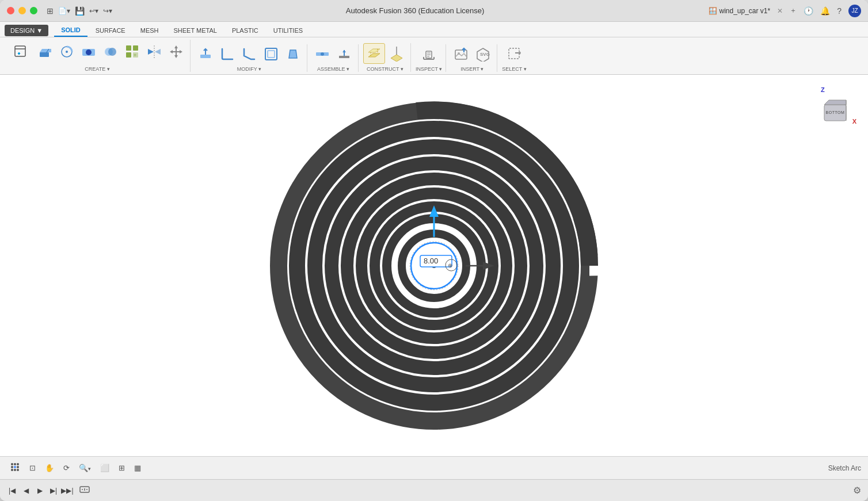 This screenshot has width=868, height=501. I want to click on move-icon, so click(176, 52).